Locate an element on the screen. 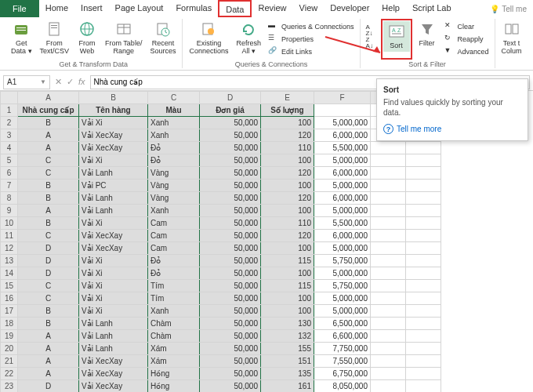  cell: 7,750,000 is located at coordinates (343, 349).